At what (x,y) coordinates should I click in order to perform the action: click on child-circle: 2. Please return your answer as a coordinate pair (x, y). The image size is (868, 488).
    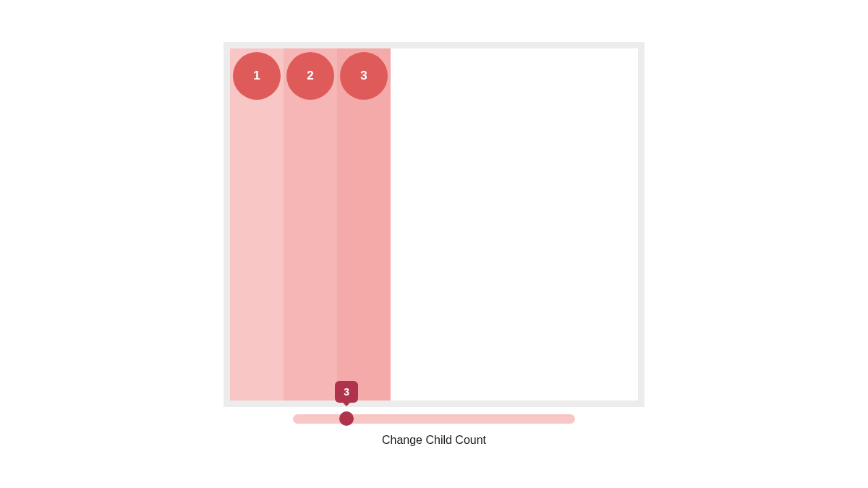
    Looking at the image, I should click on (310, 76).